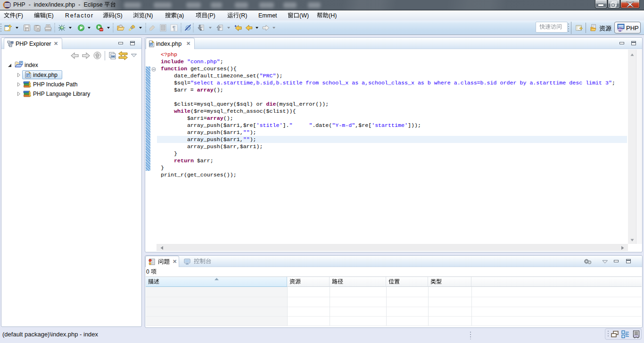  What do you see at coordinates (620, 30) in the screenshot?
I see `svg-text: php` at bounding box center [620, 30].